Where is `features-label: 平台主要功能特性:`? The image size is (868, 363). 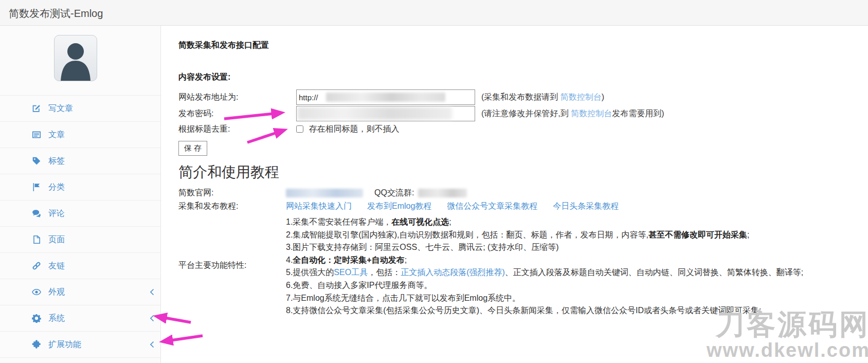 features-label: 平台主要功能特性: is located at coordinates (232, 265).